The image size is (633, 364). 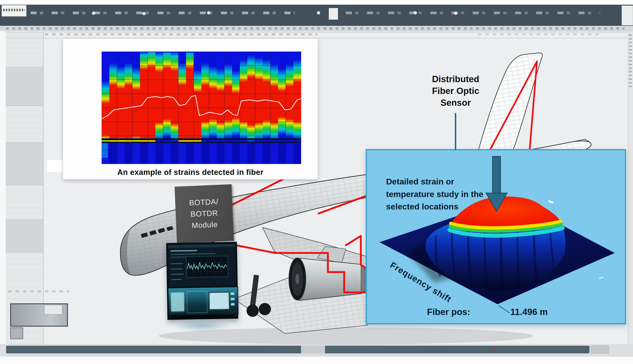 I want to click on instrument-base, so click(x=202, y=316).